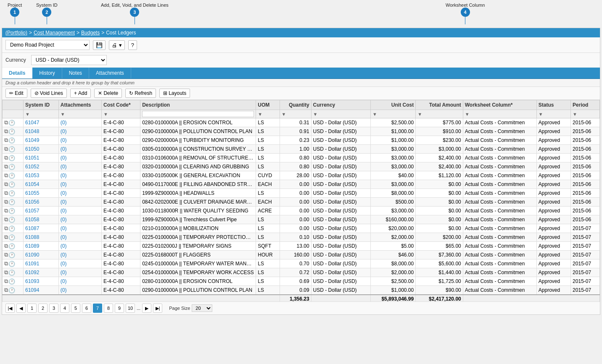 The width and height of the screenshot is (602, 364). Describe the element at coordinates (198, 114) in the screenshot. I see `filter-description` at that location.